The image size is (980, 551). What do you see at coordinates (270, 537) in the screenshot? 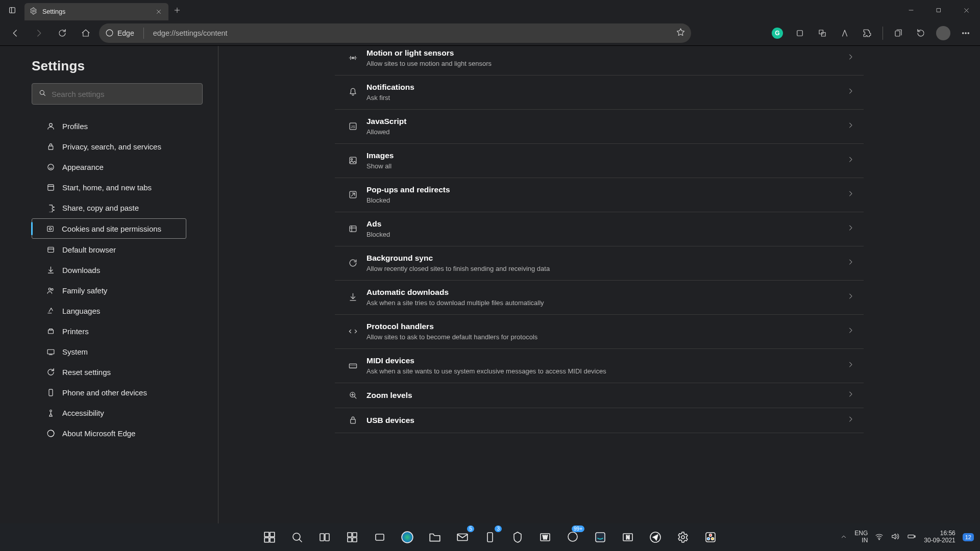
I see `start-button` at bounding box center [270, 537].